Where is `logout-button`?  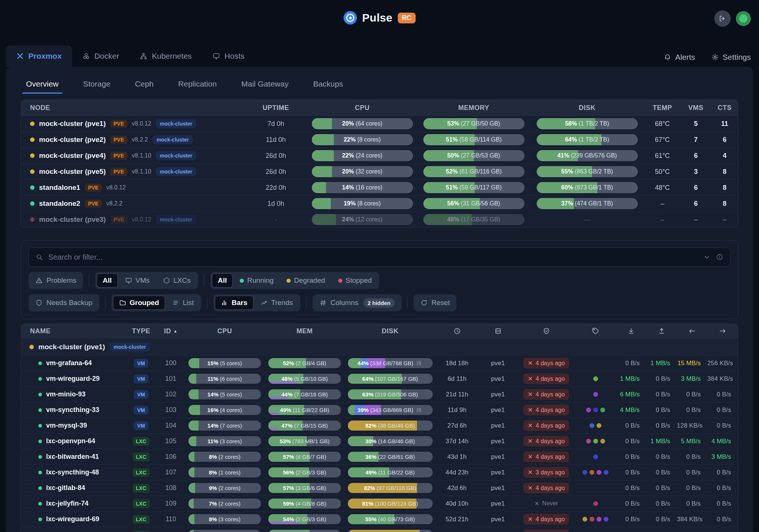
logout-button is located at coordinates (723, 19).